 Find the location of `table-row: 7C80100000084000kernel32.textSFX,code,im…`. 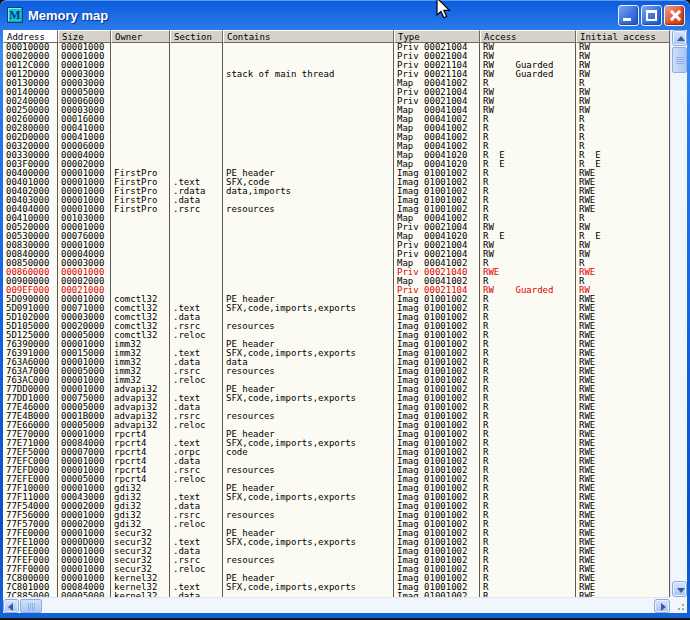

table-row: 7C80100000084000kernel32.textSFX,code,im… is located at coordinates (336, 588).